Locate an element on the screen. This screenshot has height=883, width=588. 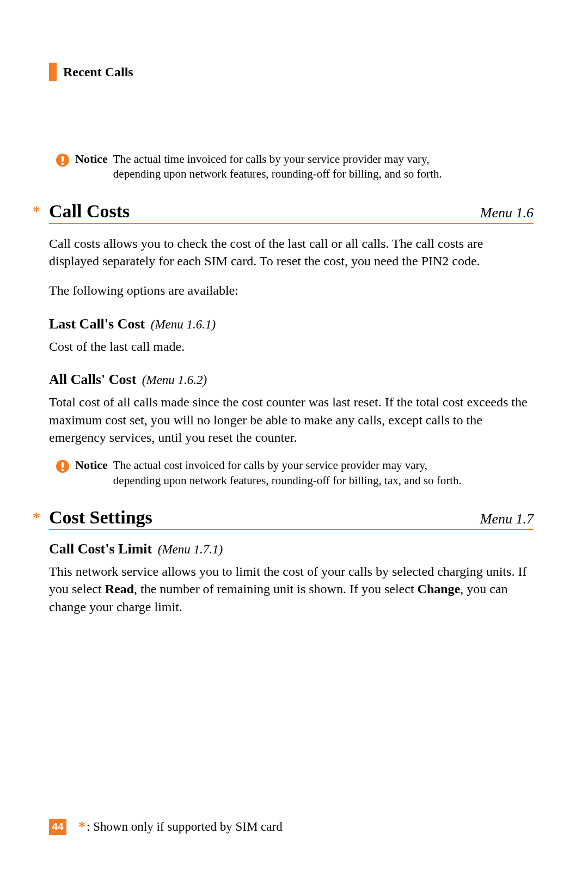
bold-text: Change is located at coordinates (439, 589).